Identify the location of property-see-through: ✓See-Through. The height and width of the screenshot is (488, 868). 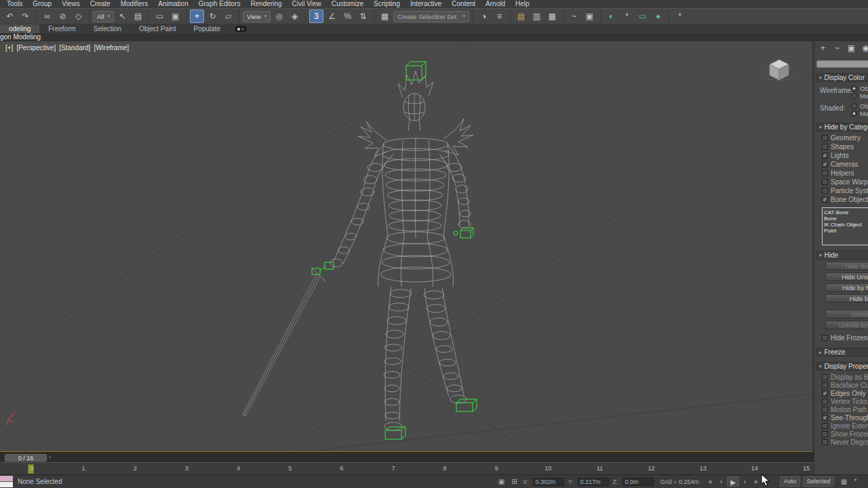
(841, 418).